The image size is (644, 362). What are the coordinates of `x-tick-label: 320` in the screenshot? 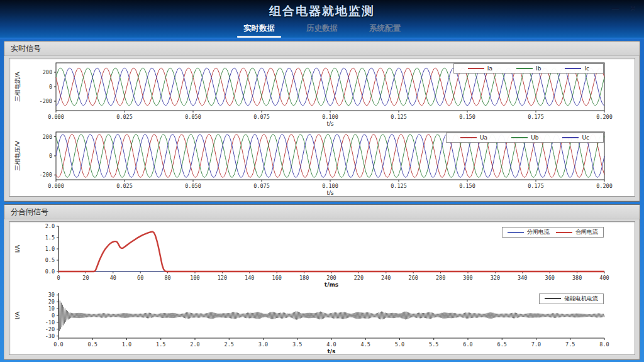 It's located at (496, 278).